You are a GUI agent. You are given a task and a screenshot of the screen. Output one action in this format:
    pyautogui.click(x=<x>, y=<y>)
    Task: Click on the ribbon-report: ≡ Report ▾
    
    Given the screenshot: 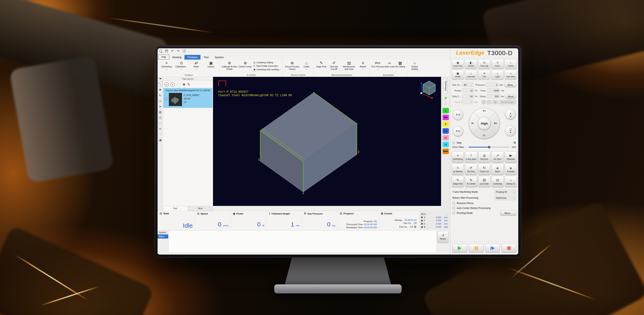 What is the action you would take?
    pyautogui.click(x=363, y=66)
    